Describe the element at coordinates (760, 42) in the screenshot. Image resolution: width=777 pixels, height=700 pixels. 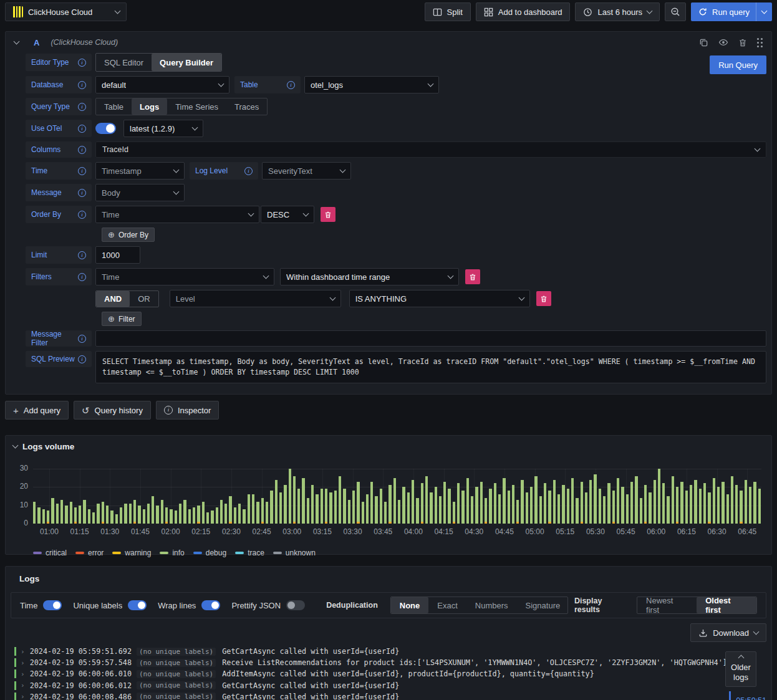
I see `drag-handle-icon` at that location.